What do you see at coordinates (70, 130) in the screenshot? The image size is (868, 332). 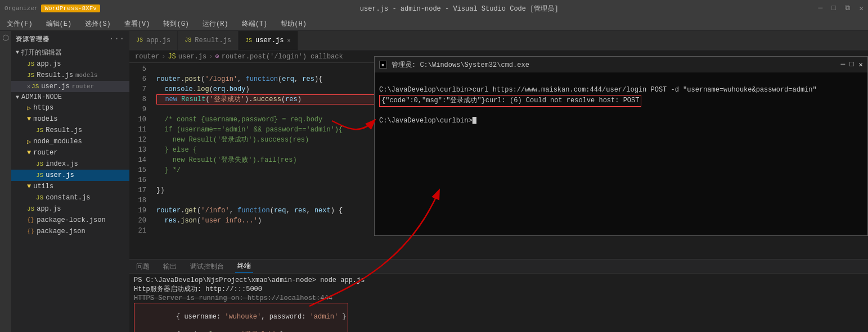 I see `file-result-js: JS Result.js` at bounding box center [70, 130].